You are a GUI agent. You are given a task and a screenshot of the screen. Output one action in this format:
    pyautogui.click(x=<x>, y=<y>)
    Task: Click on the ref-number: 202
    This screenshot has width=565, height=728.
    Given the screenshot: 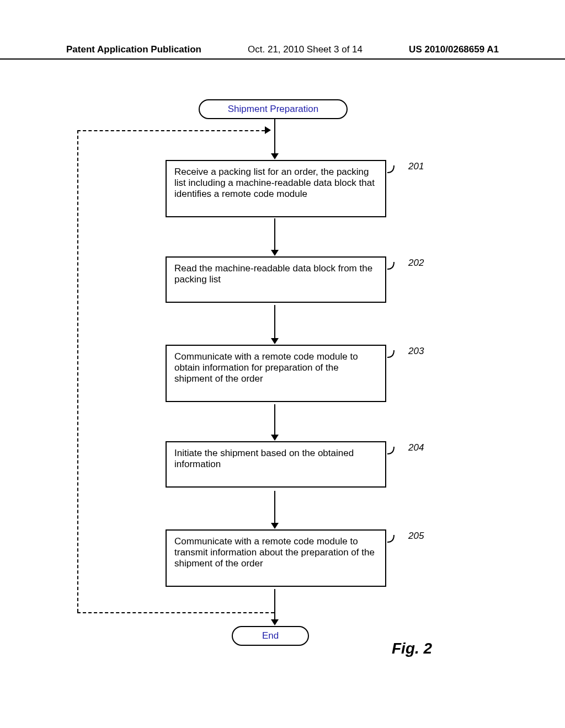 What is the action you would take?
    pyautogui.click(x=416, y=263)
    